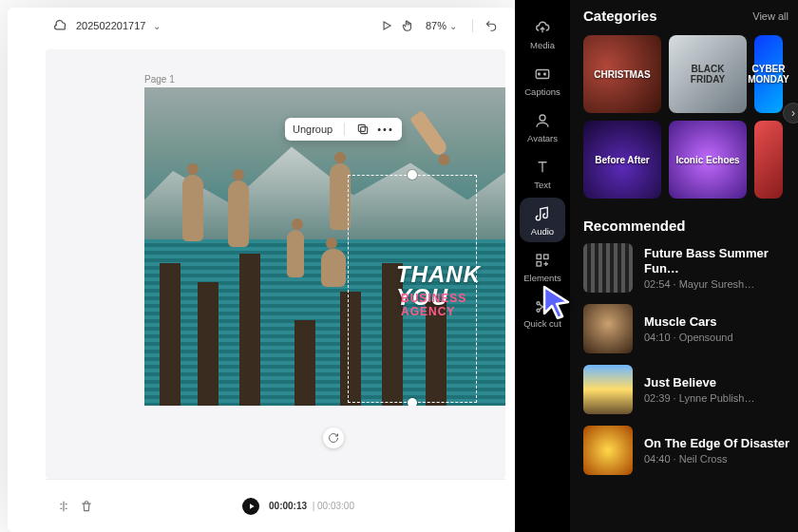  Describe the element at coordinates (252, 506) in the screenshot. I see `play-icon` at that location.